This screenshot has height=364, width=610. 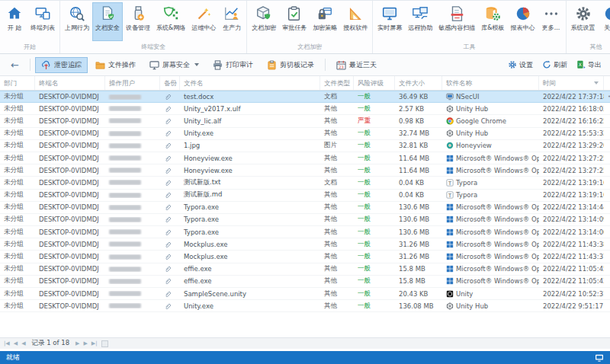 I want to click on ribbon-item-doc-scan: 敏感内容扫描, so click(x=457, y=21).